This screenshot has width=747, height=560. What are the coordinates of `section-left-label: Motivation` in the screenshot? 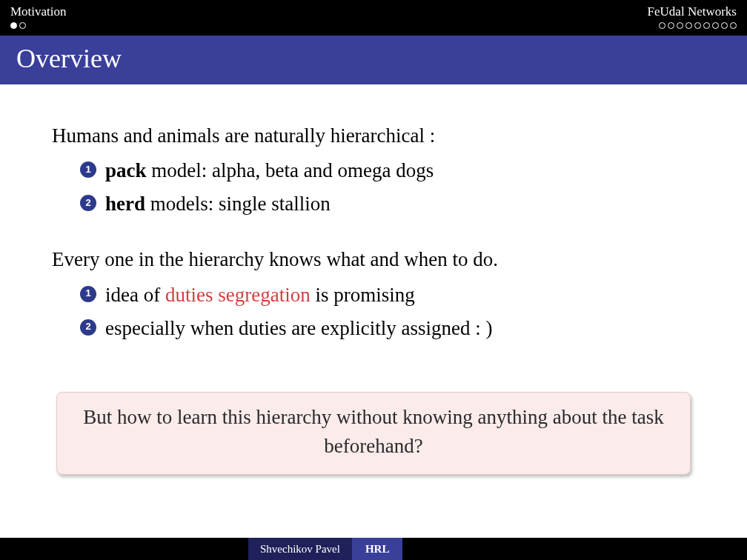 It's located at (39, 12).